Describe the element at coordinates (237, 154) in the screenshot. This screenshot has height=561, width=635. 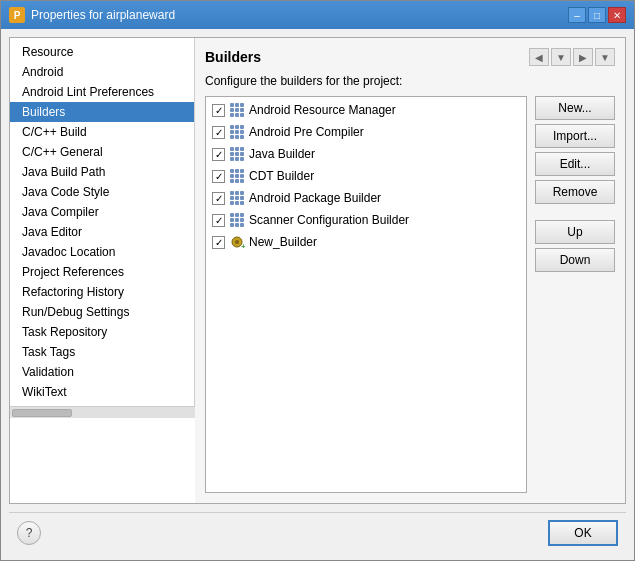
I see `builder-icon-java-builder` at that location.